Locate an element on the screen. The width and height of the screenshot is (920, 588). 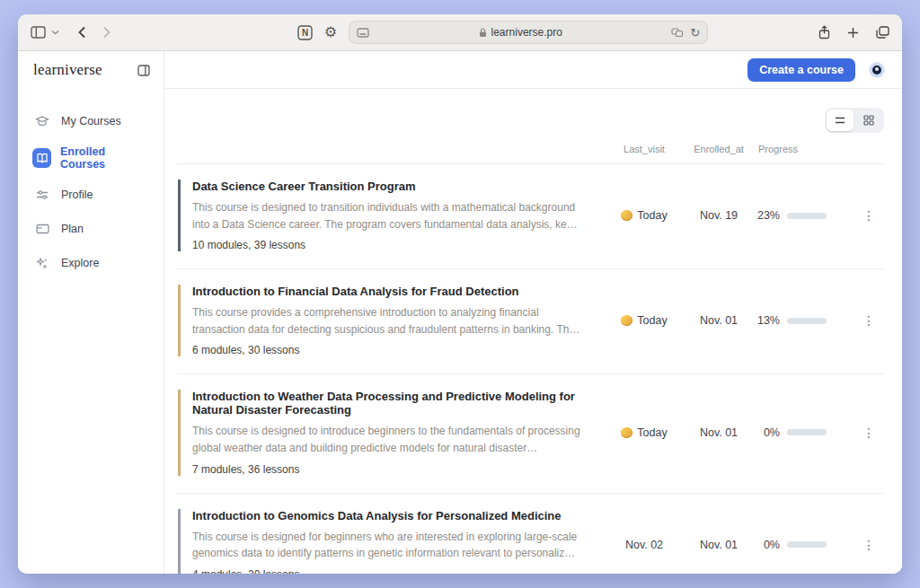
notion-extension-icon: N is located at coordinates (305, 32).